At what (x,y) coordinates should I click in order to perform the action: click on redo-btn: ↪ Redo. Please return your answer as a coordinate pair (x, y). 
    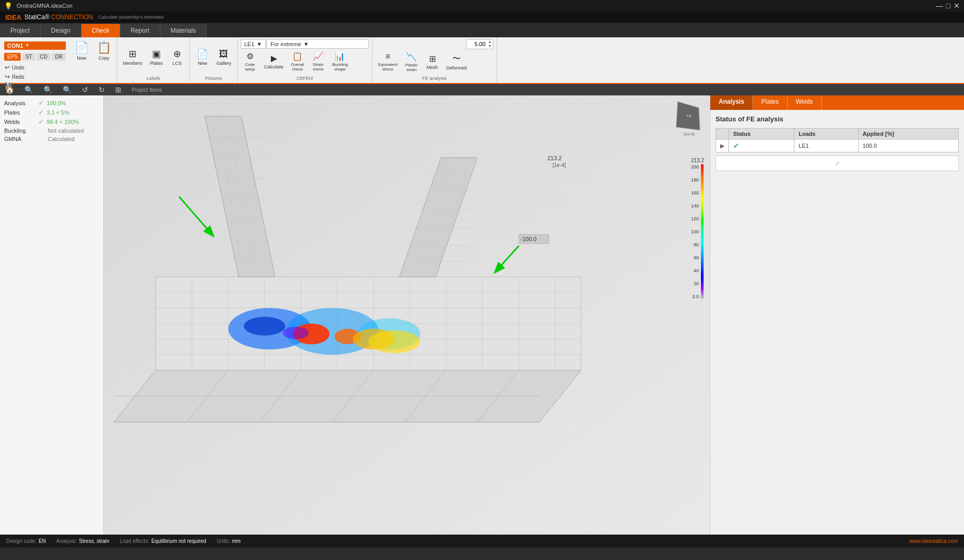
    Looking at the image, I should click on (58, 77).